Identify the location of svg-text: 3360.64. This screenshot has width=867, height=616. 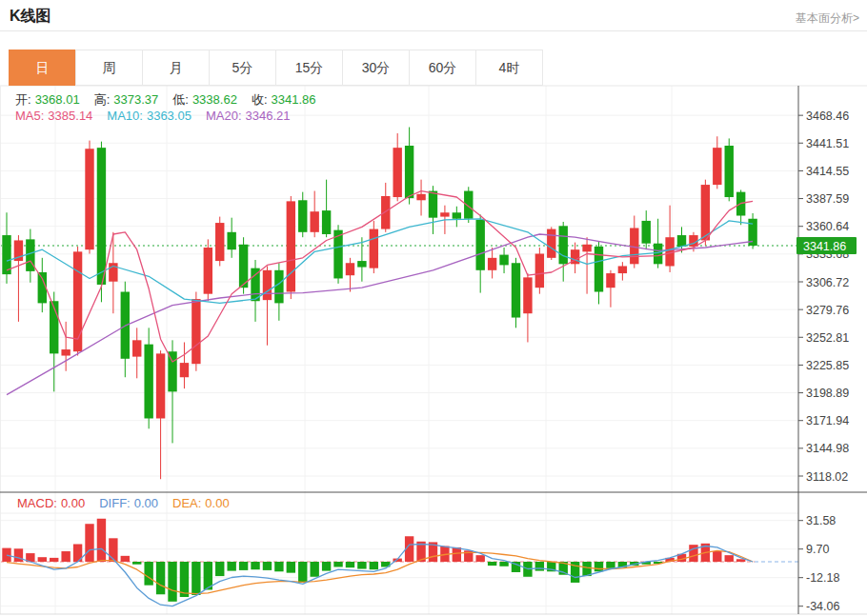
(827, 227).